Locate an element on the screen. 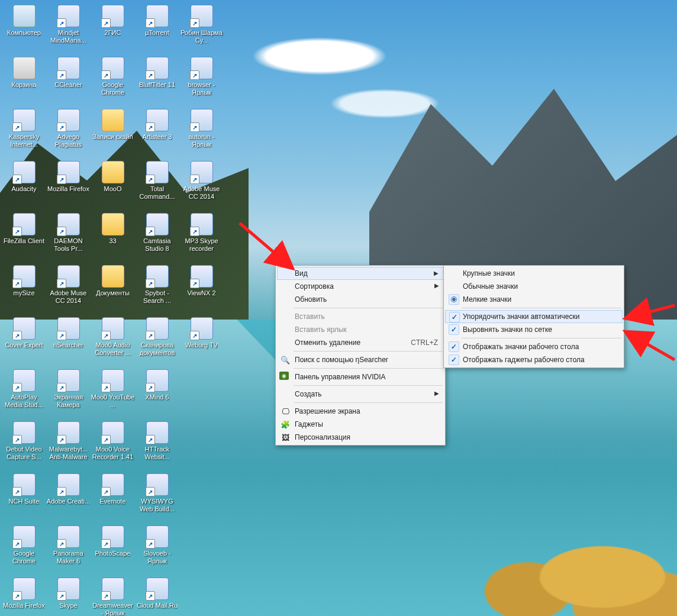  desktop-icon: Camtasia Studio 8 is located at coordinates (157, 236).